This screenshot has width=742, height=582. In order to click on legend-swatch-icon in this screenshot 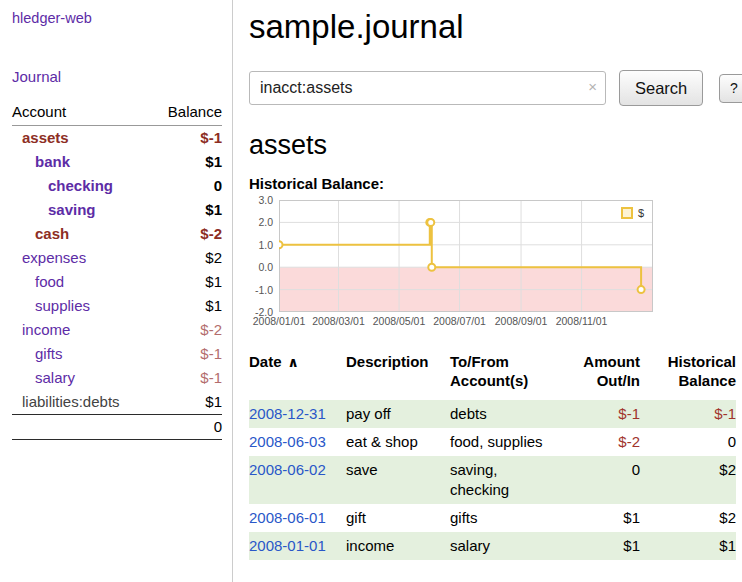, I will do `click(627, 213)`.